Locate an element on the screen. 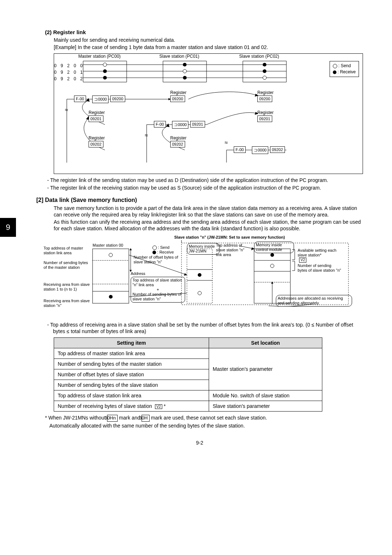 The image size is (392, 555). table-header: Set location is located at coordinates (265, 343).